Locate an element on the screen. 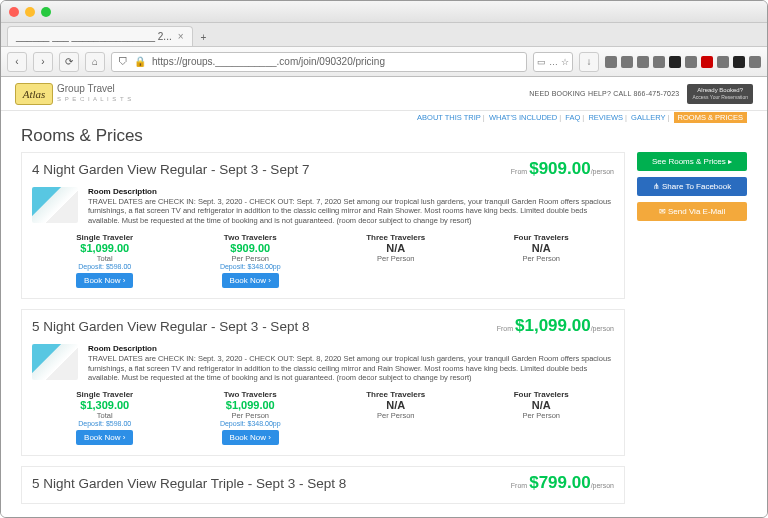 This screenshot has height=518, width=768. tab-title: ______ ___ _______________ 2... is located at coordinates (94, 36).